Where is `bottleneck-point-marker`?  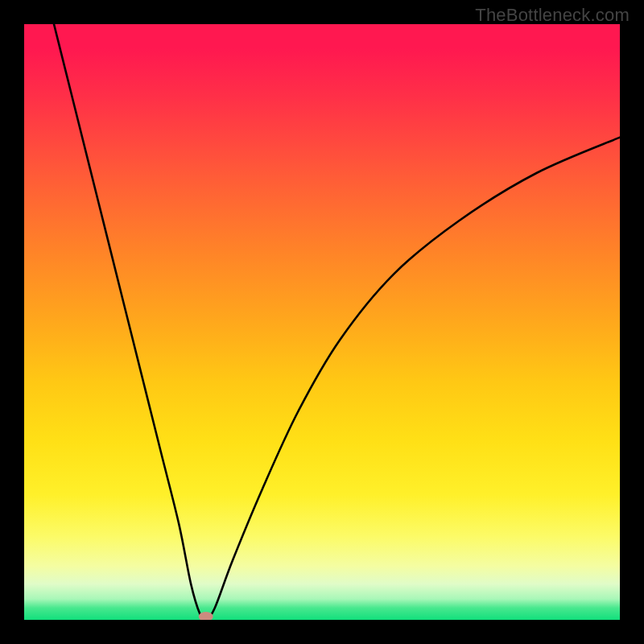
bottleneck-point-marker is located at coordinates (206, 616).